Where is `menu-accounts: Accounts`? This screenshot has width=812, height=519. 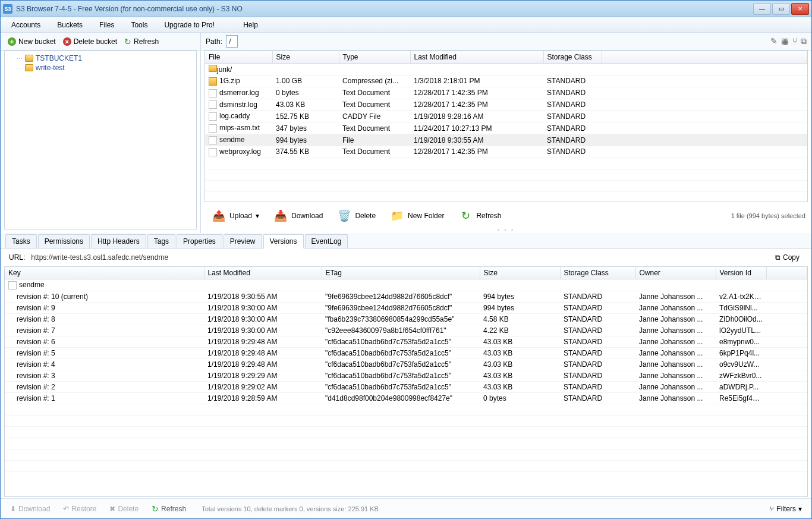
menu-accounts: Accounts is located at coordinates (26, 25).